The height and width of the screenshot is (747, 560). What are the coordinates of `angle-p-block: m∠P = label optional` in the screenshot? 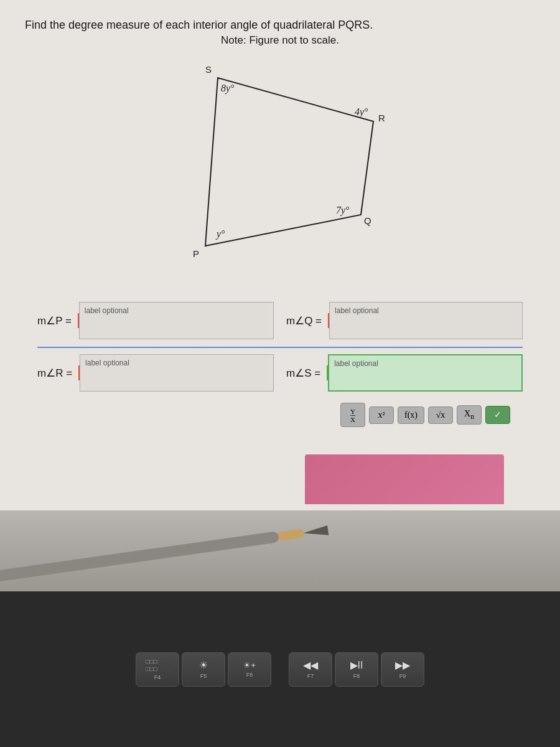 It's located at (156, 321).